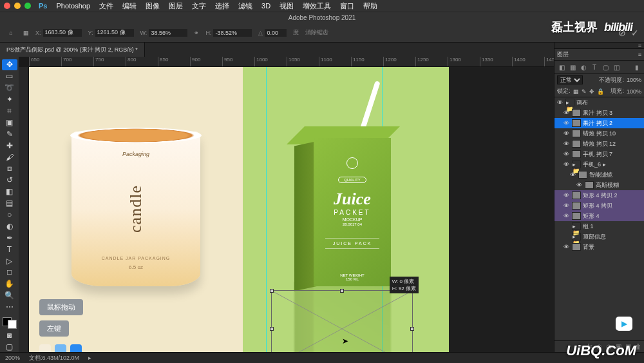 Image resolution: width=644 pixels, height=363 pixels. Describe the element at coordinates (10, 76) in the screenshot. I see `marquee-tool: ▭` at that location.